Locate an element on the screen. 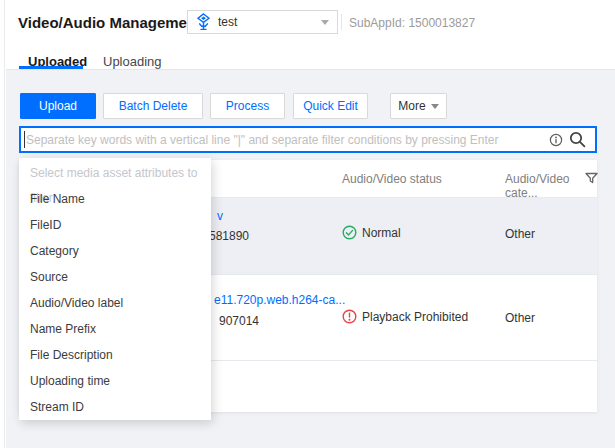  status-label: Playback Prohibited is located at coordinates (415, 317).